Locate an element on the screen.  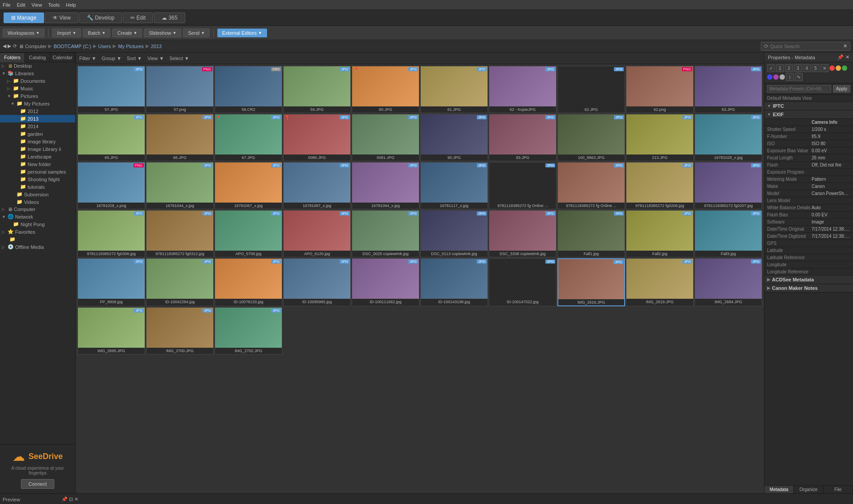
tree-item-night-pong: 📁 Night Pong is located at coordinates (37, 224).